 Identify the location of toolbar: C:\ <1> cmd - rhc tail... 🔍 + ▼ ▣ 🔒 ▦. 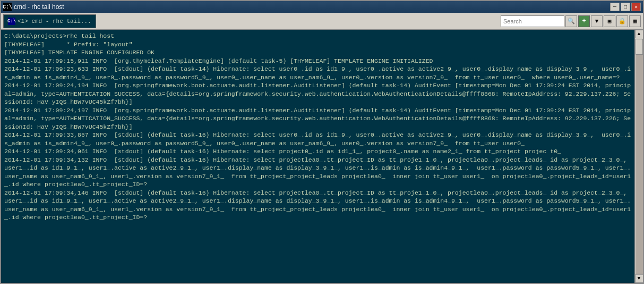
(322, 21).